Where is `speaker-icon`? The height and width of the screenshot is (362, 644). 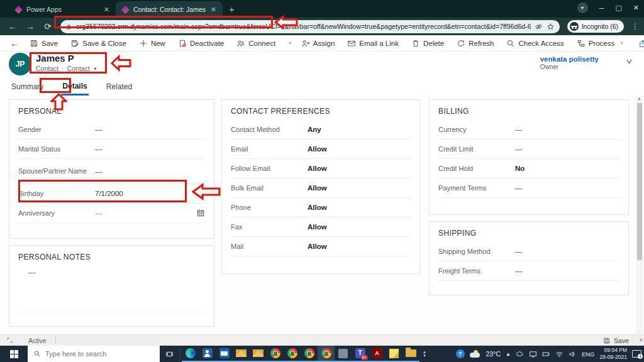
speaker-icon is located at coordinates (572, 354).